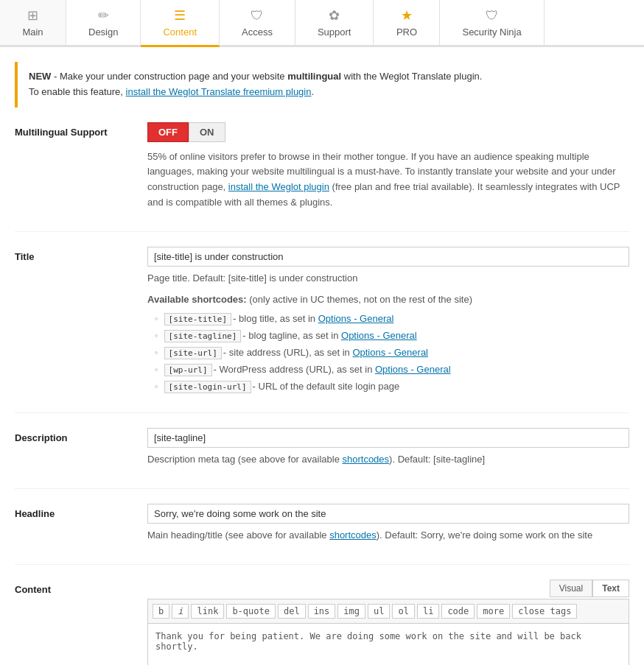  I want to click on content-textarea: Thank you for being patient. We are doin…, so click(388, 644).